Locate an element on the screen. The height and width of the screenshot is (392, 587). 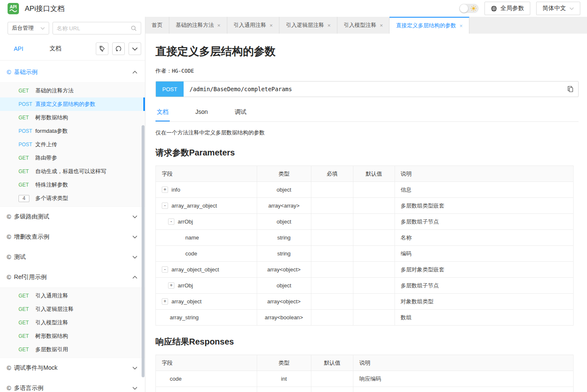
description-cell: 编码 is located at coordinates (484, 254).